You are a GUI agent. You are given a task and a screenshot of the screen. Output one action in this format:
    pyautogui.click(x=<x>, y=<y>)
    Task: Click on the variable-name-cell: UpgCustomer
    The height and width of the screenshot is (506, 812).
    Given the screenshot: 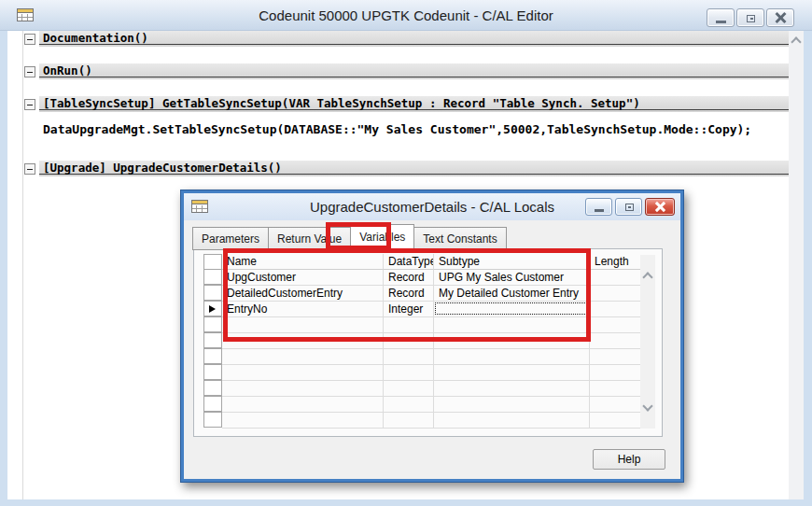 What is the action you would take?
    pyautogui.click(x=302, y=278)
    